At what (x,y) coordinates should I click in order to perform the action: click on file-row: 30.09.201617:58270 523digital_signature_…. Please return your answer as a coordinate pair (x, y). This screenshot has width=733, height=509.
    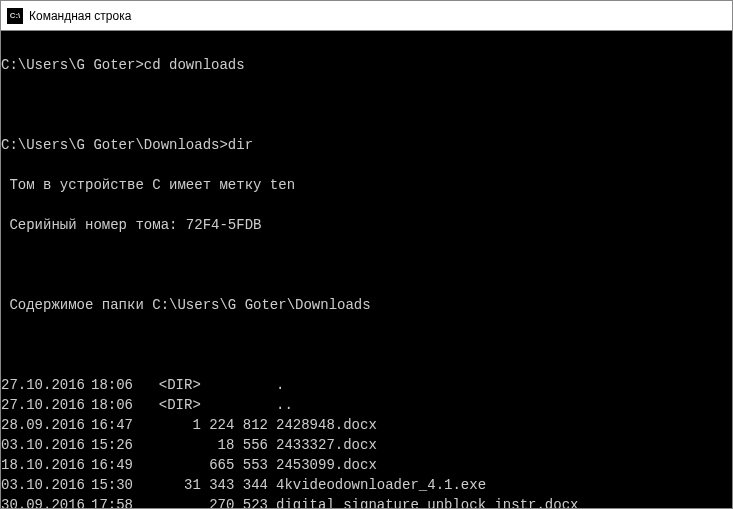
    Looking at the image, I should click on (366, 502).